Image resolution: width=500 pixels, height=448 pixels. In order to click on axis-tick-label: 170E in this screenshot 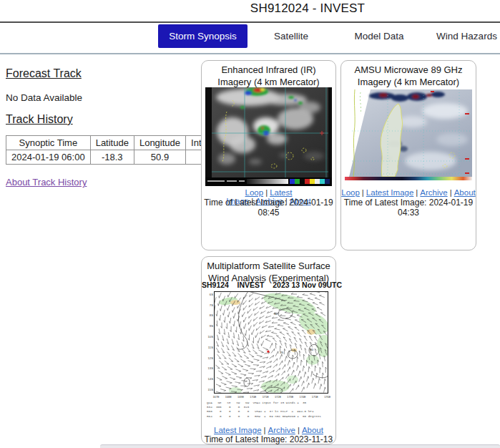, I will do `click(253, 397)`.